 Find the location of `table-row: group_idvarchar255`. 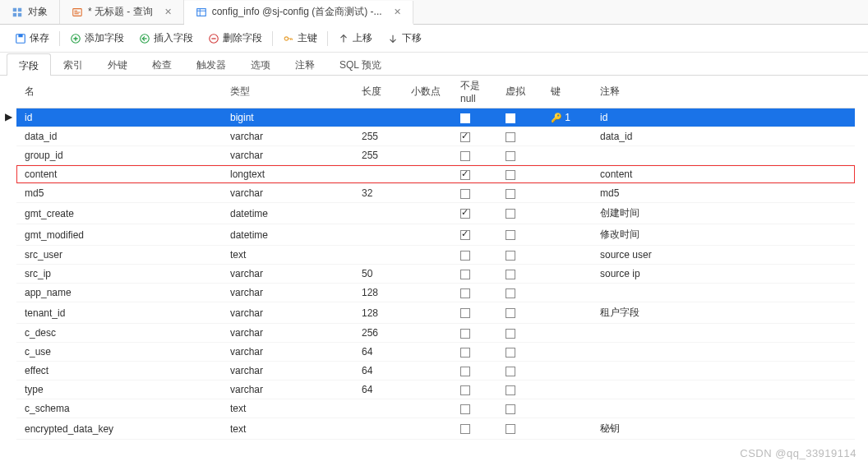

table-row: group_idvarchar255 is located at coordinates (436, 156).